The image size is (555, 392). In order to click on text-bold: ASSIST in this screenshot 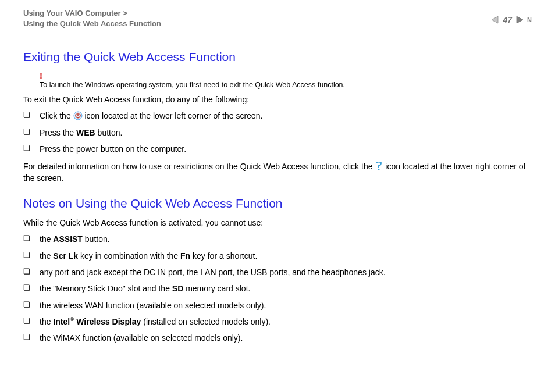, I will do `click(67, 239)`.